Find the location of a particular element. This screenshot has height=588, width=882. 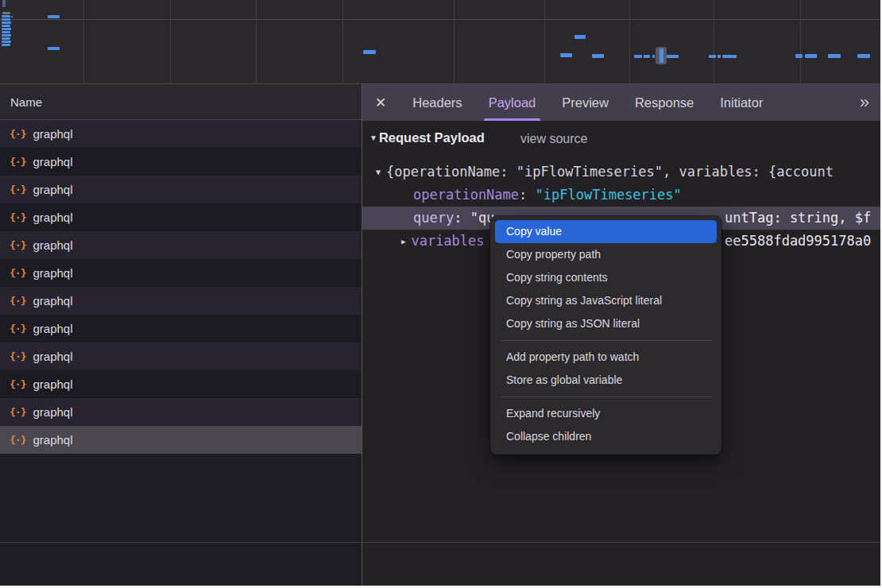

tab-response: Response is located at coordinates (664, 103).